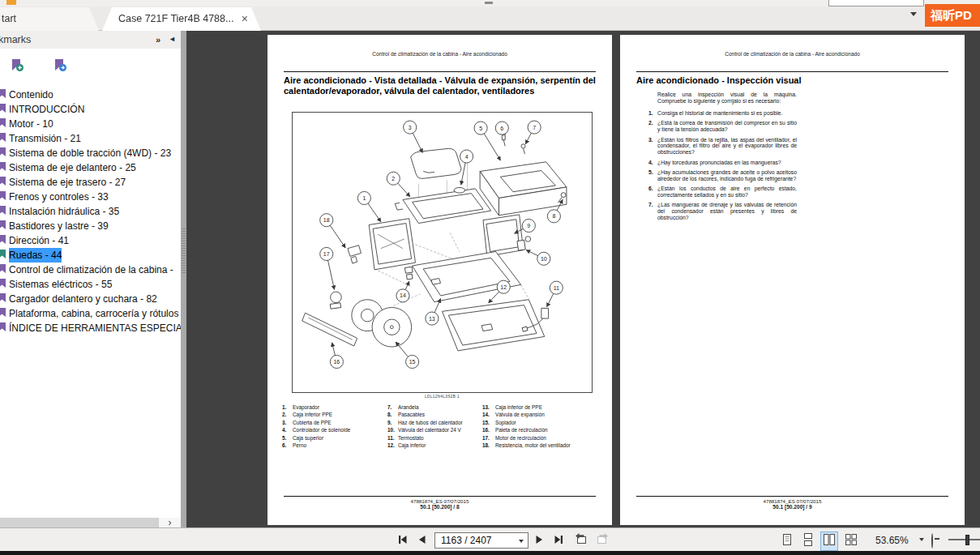 Image resolution: width=980 pixels, height=555 pixels. I want to click on continuous-view-button, so click(808, 541).